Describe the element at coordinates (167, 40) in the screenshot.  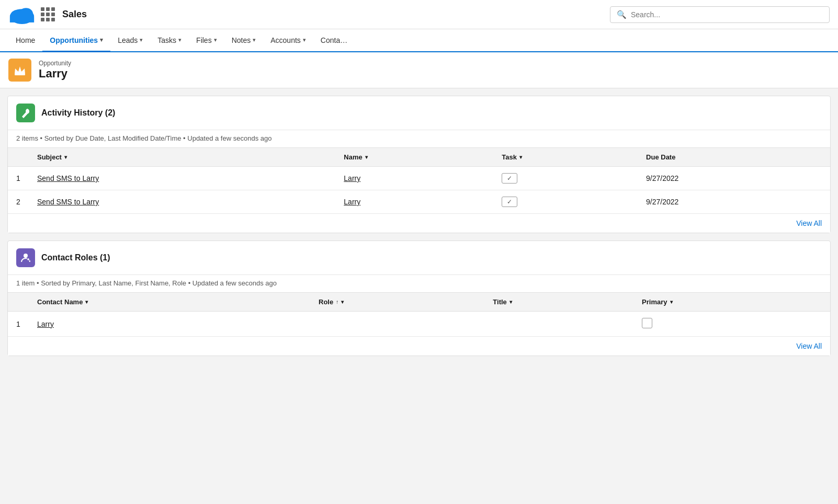
I see `nav-tasks-label: Tasks` at that location.